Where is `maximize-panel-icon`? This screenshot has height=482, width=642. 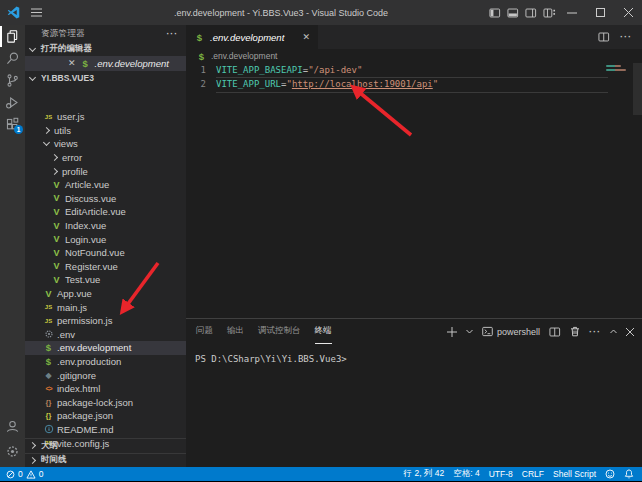
maximize-panel-icon is located at coordinates (614, 332).